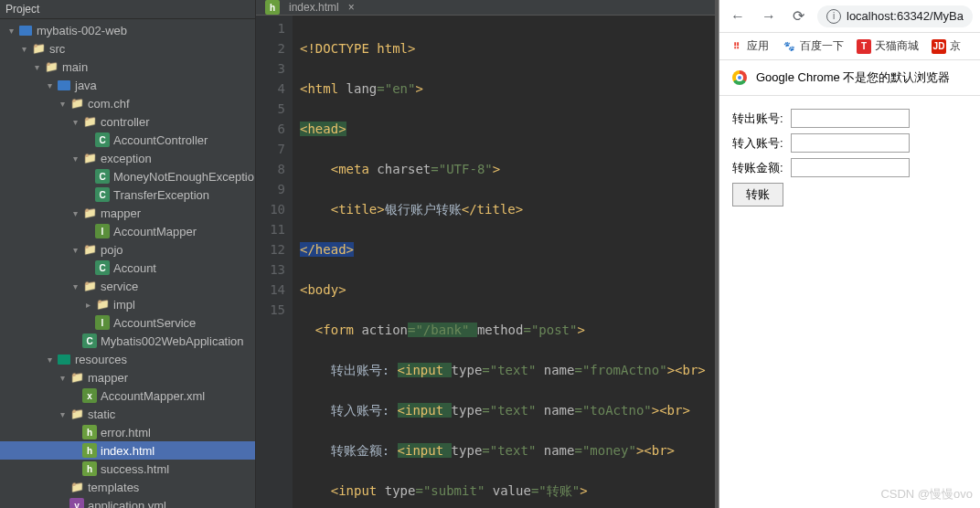 This screenshot has height=508, width=980. I want to click on tree-appYml: yapplication.yml, so click(128, 503).